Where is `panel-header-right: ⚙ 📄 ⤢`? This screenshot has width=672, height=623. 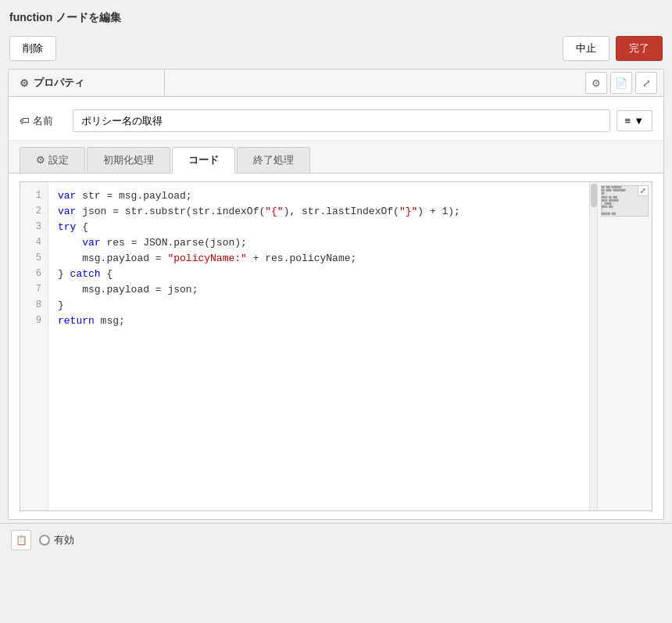 panel-header-right: ⚙ 📄 ⤢ is located at coordinates (414, 83).